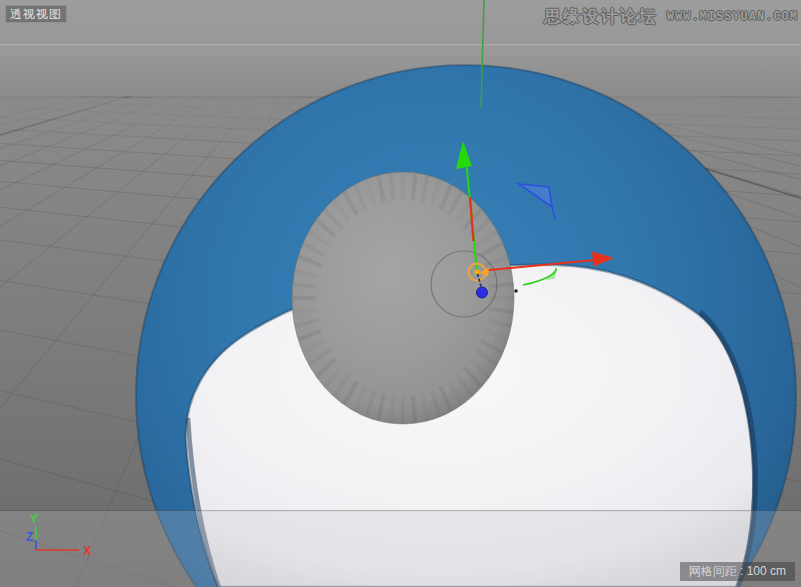 The height and width of the screenshot is (587, 801). I want to click on watermark-site-name: 思缘设计论坛, so click(601, 16).